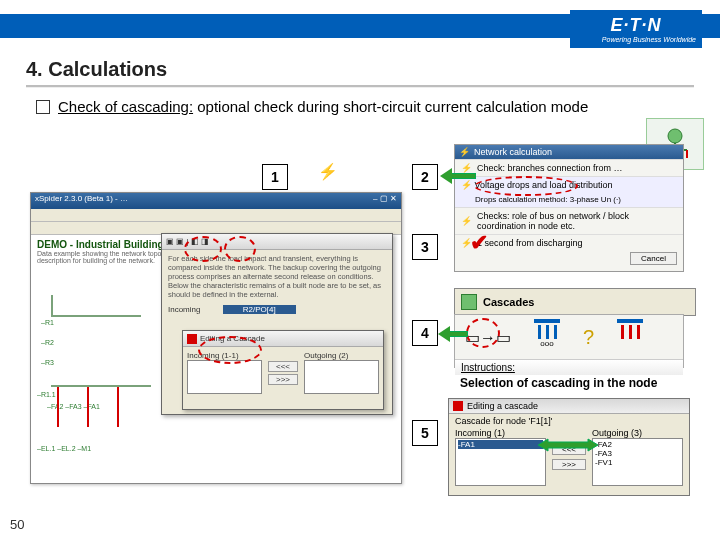 The image size is (720, 540). I want to click on cascades-label: Cascades, so click(508, 302).